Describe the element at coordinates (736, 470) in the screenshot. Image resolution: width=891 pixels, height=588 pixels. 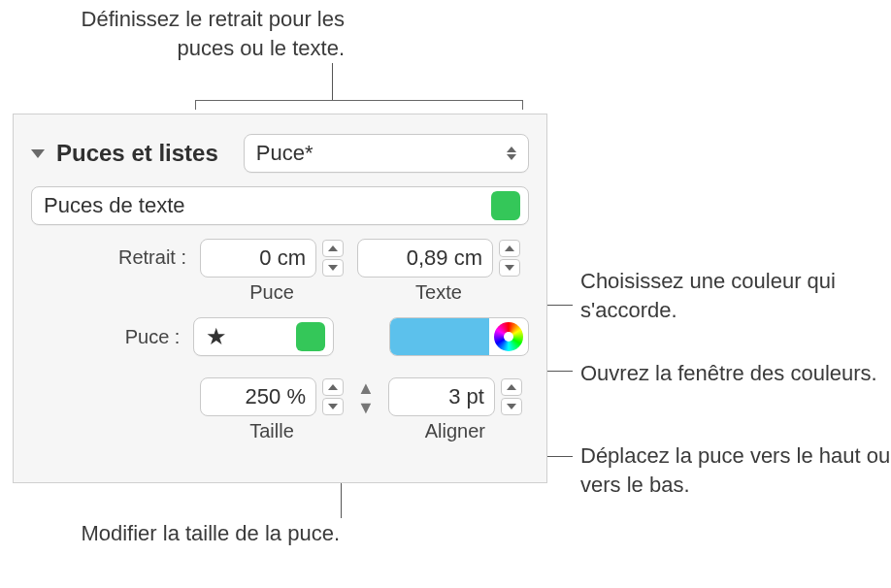
I see `callout-move-bullet-text: Déplacez la puce vers le haut ou vers le…` at that location.